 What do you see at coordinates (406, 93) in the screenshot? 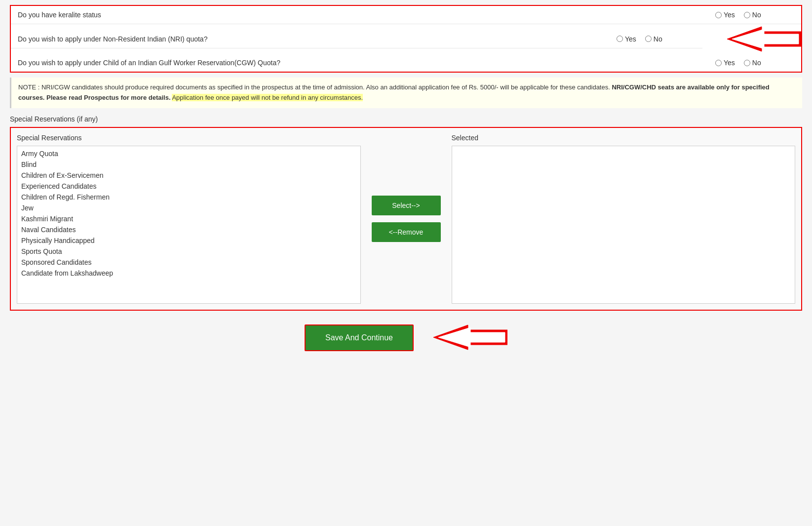
I see `note-box: NOTE : NRI/CGW candidates should produce…` at bounding box center [406, 93].